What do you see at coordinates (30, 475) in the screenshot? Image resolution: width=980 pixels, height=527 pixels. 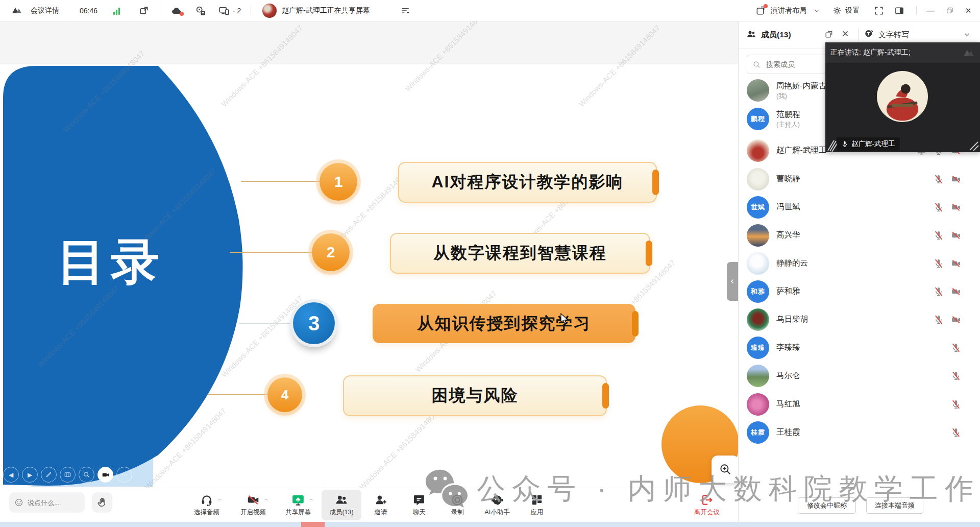 I see `next-slide-button: ▶` at bounding box center [30, 475].